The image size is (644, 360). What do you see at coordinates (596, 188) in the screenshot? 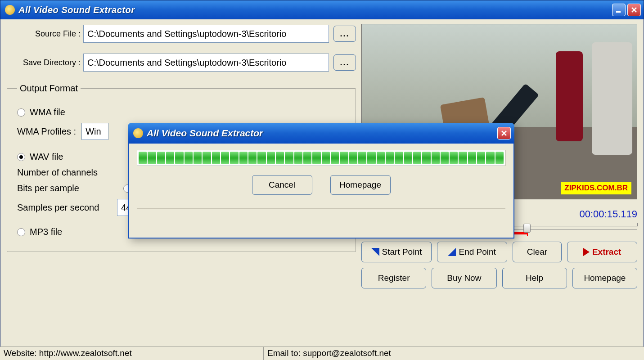
I see `video-watermark: ZIPKIDS.COM.BR` at bounding box center [596, 188].